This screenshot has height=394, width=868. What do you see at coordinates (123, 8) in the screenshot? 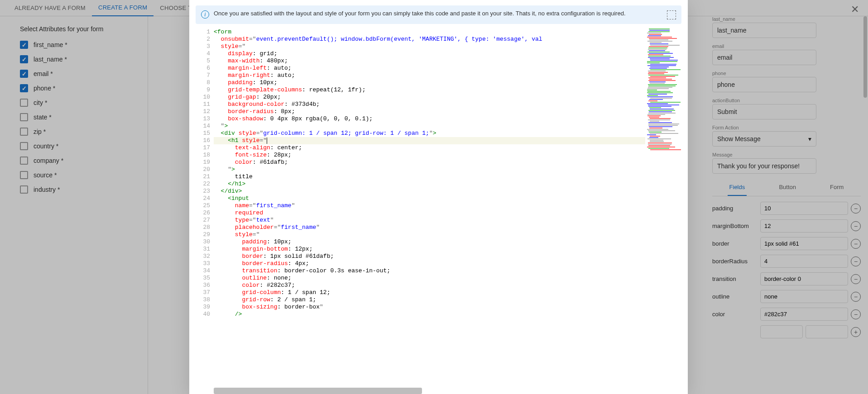
I see `tab-create-a-form: CREATE A FORM` at bounding box center [123, 8].